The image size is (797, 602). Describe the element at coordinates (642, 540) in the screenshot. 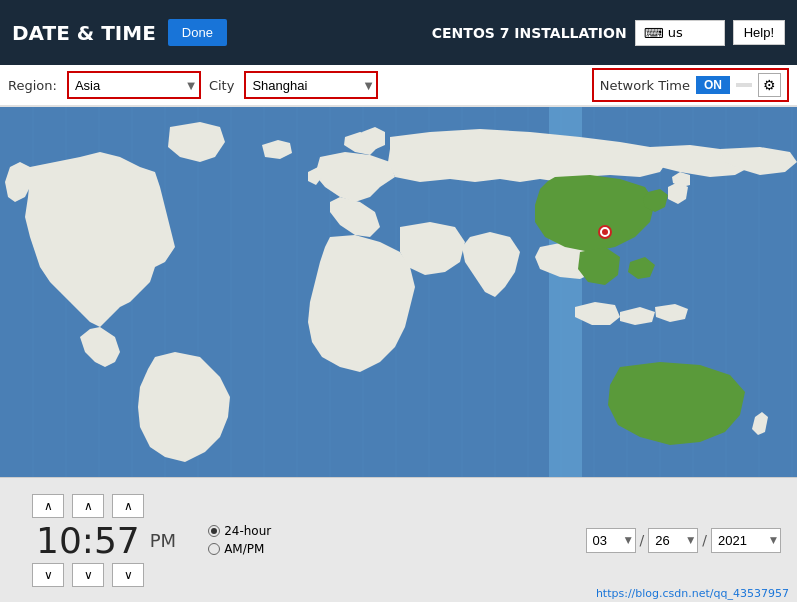

I see `date-sep-1: /` at that location.